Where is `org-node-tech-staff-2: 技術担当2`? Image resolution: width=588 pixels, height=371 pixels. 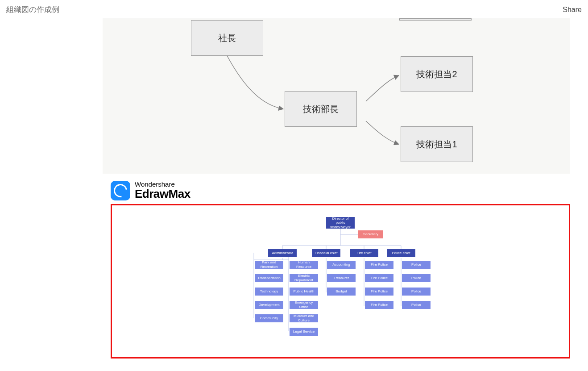 org-node-tech-staff-2: 技術担当2 is located at coordinates (437, 74).